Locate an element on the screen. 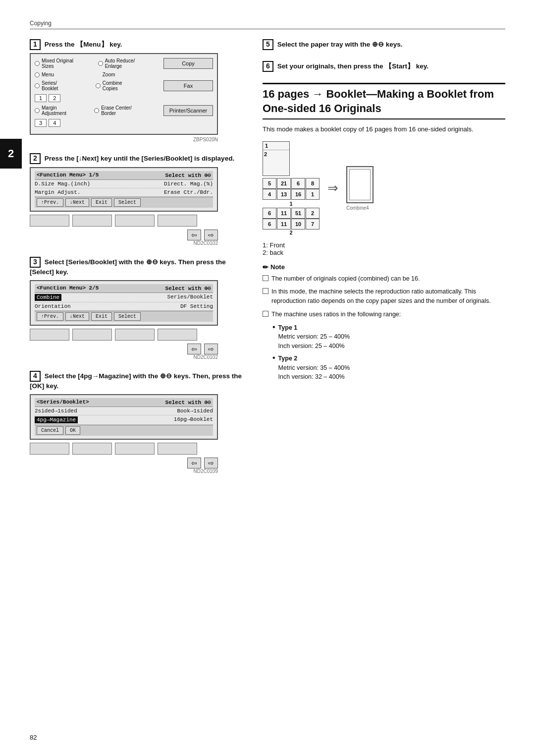 The height and width of the screenshot is (756, 535). auto-reduce-label: Auto Reduce/Enlarge is located at coordinates (120, 63).